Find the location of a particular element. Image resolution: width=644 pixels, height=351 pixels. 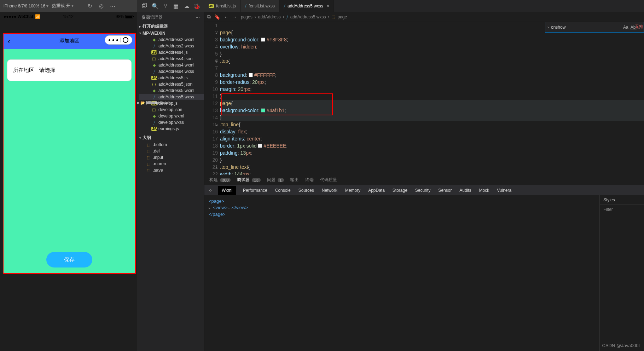

inspect-icon: ⟡ is located at coordinates (210, 190).